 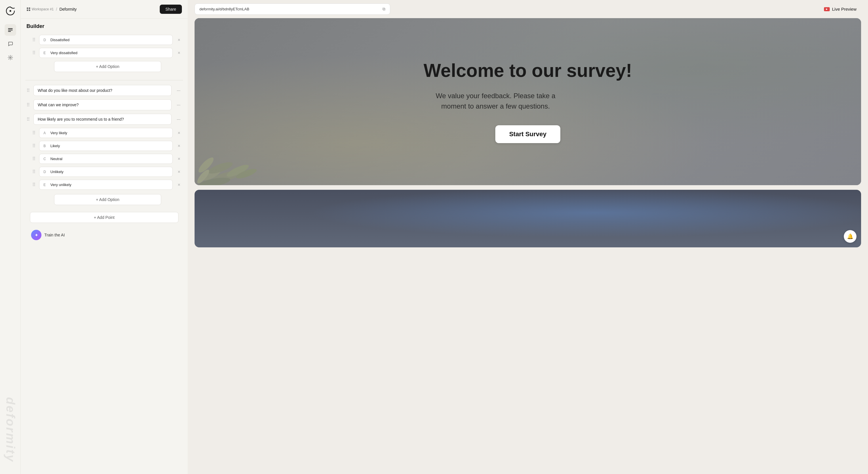 I want to click on question-row-1: ⠿ ⋯, so click(x=104, y=90).